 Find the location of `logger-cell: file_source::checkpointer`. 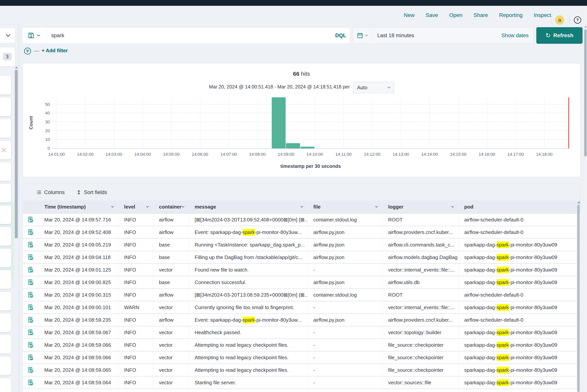

logger-cell: file_source::checkpointer is located at coordinates (420, 358).